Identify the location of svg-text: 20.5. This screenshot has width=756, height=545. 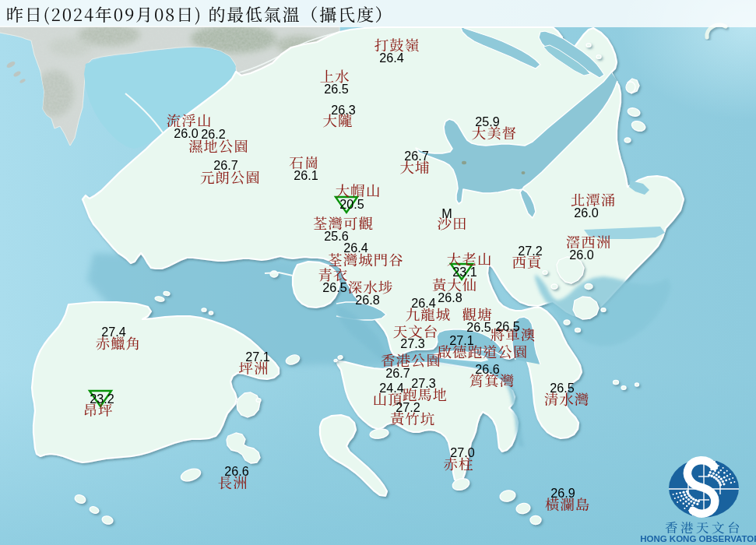
(352, 204).